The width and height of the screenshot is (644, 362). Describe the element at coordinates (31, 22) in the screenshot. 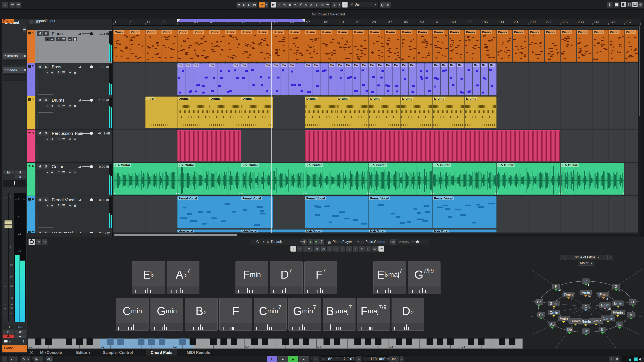

I see `add-track-icon: +` at that location.